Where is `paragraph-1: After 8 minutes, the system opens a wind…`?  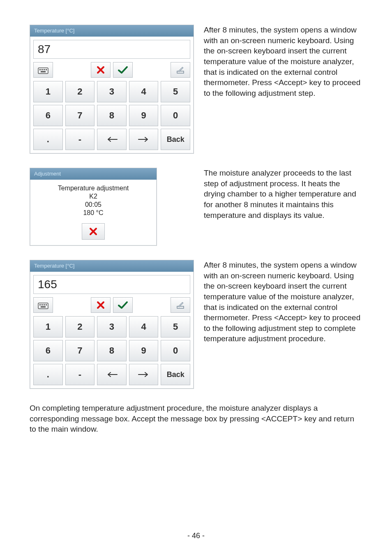
paragraph-1: After 8 minutes, the system opens a wind… is located at coordinates (283, 62).